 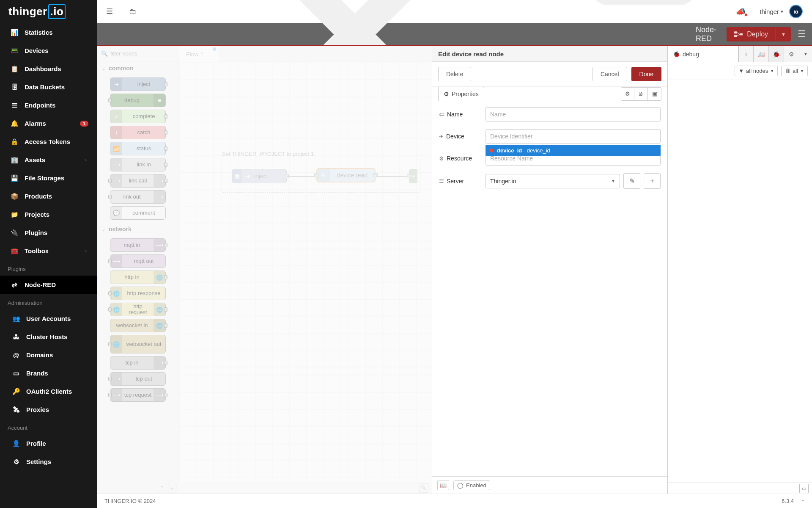 What do you see at coordinates (138, 84) in the screenshot?
I see `palette-node-inject: ➜inject` at bounding box center [138, 84].